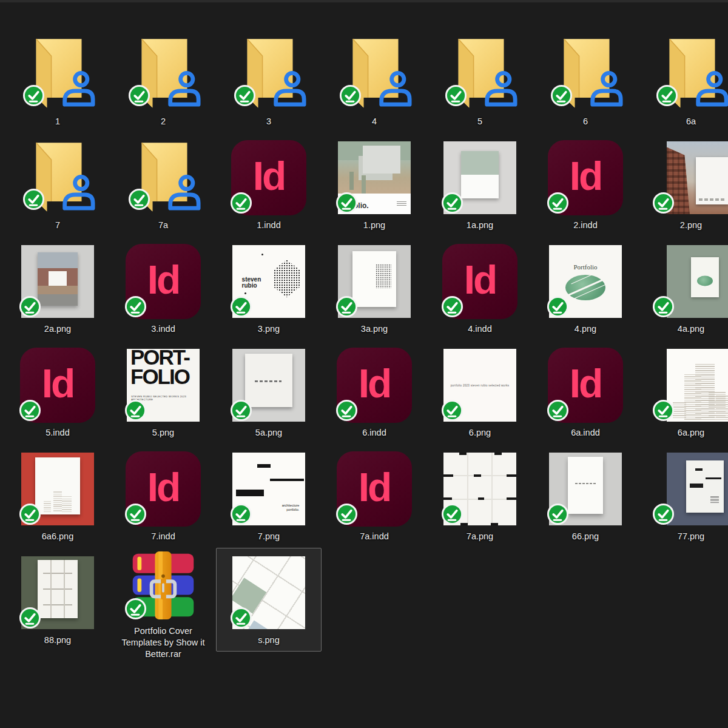  Describe the element at coordinates (163, 289) in the screenshot. I see `file-item-indd: Id 3.indd` at that location.